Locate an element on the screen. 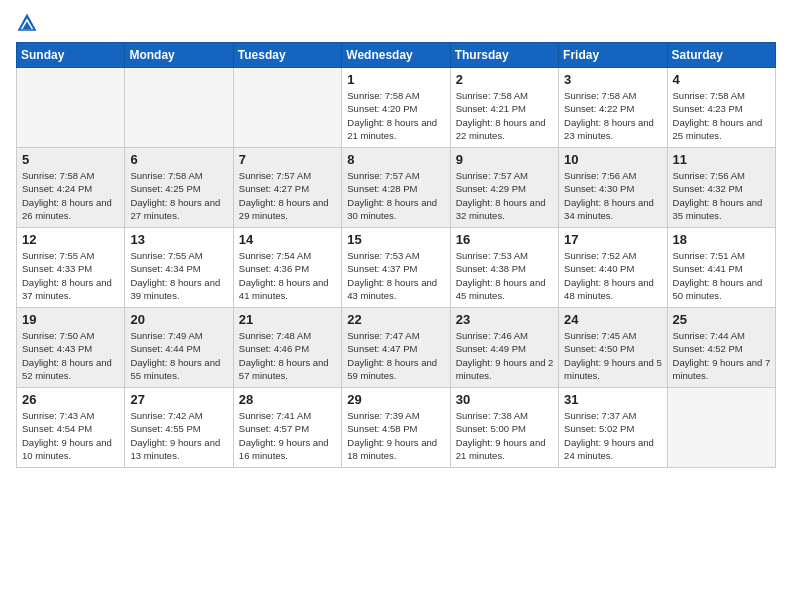  day-number: 3 is located at coordinates (613, 80).